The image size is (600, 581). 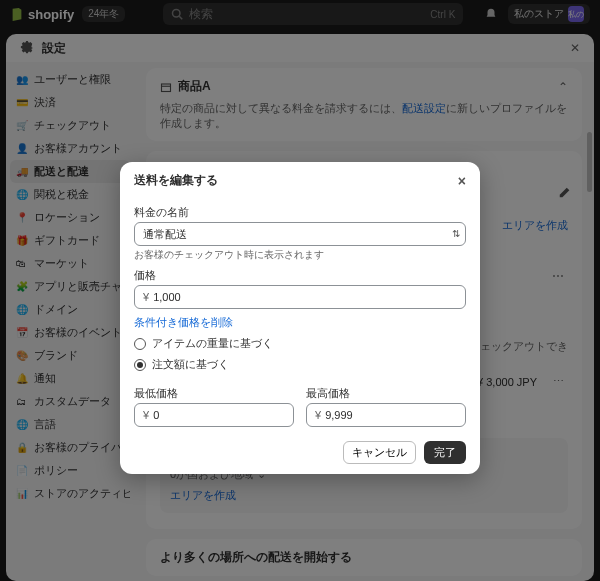 I want to click on modal-title: 送料を編集する, so click(x=176, y=180).